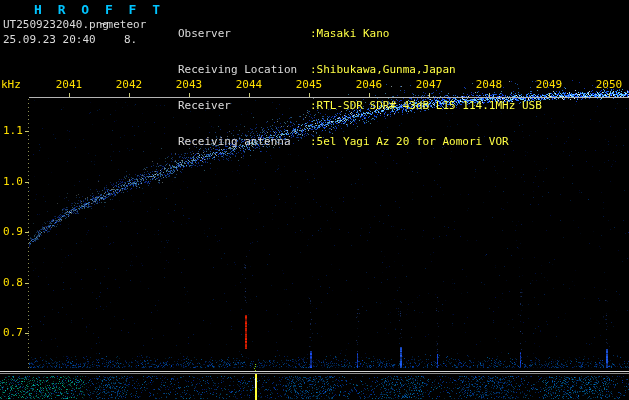 Image resolution: width=629 pixels, height=400 pixels. I want to click on station-name: ~meteor, so click(123, 25).